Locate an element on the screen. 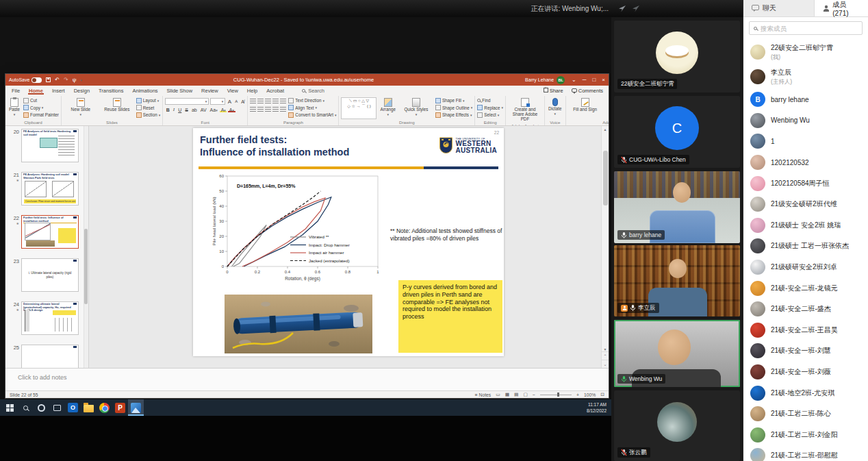 This screenshot has width=868, height=461. member-row: 21硕-工岩二班-刘金阳 is located at coordinates (806, 436).